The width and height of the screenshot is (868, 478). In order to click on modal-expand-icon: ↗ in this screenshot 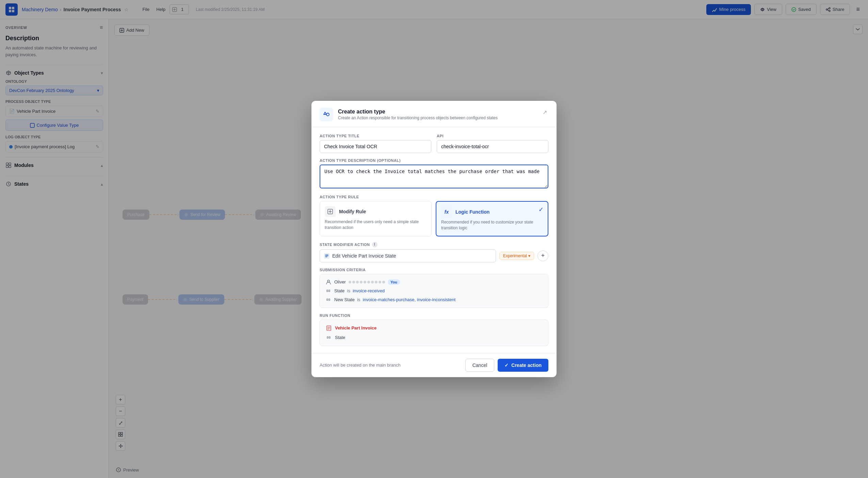, I will do `click(545, 112)`.